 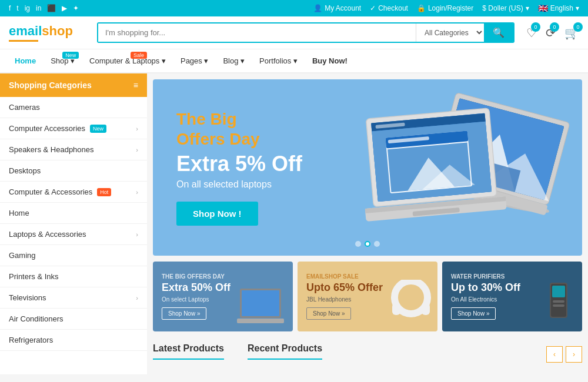 What do you see at coordinates (559, 304) in the screenshot?
I see `sub-banner-3-image` at bounding box center [559, 304].